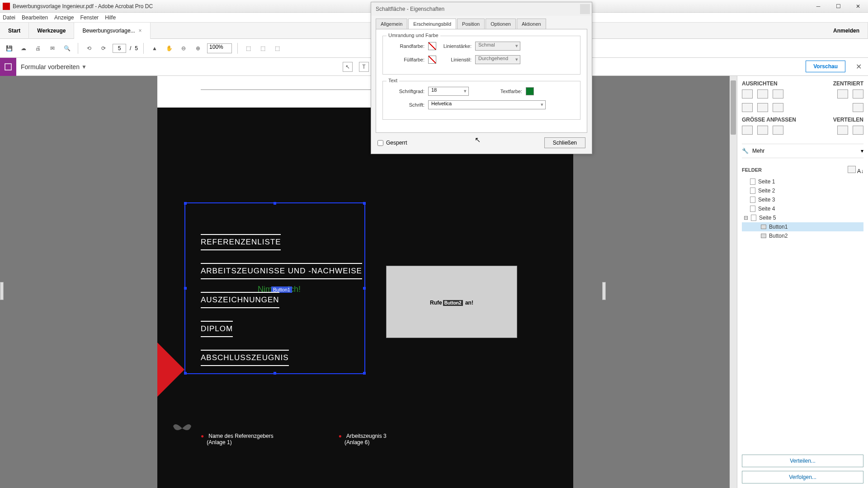 Image resolution: width=868 pixels, height=488 pixels. I want to click on butterfly-icon, so click(182, 428).